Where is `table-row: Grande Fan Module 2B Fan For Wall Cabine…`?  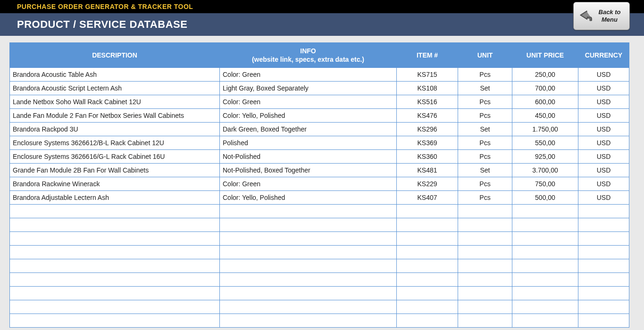
table-row: Grande Fan Module 2B Fan For Wall Cabine… is located at coordinates (320, 171).